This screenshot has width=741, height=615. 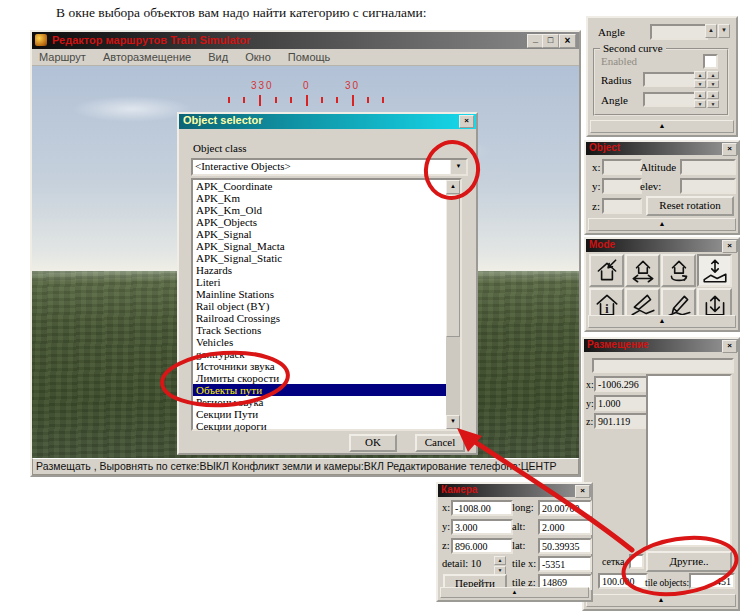 I want to click on object-class-item: Hazards, so click(x=320, y=270).